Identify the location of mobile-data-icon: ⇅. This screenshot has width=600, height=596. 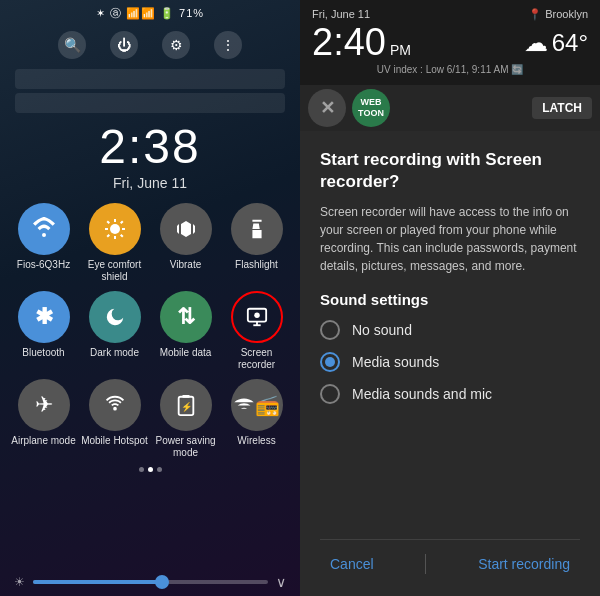
(186, 317).